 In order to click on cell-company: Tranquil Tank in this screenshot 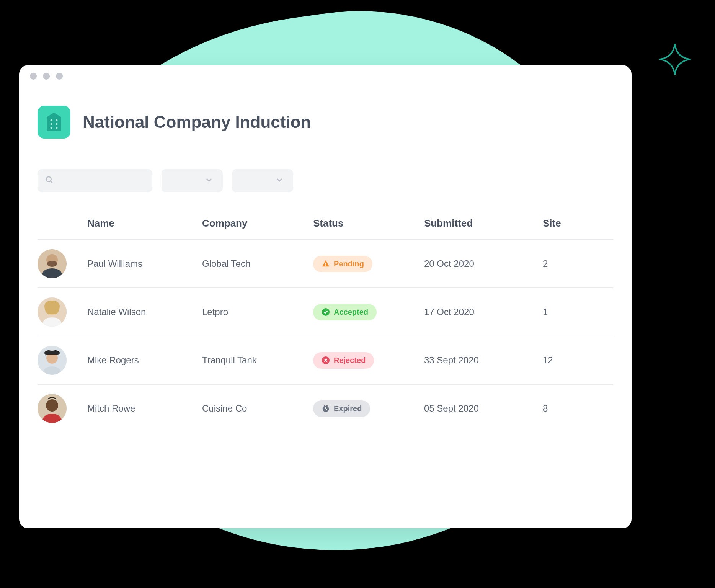, I will do `click(258, 360)`.